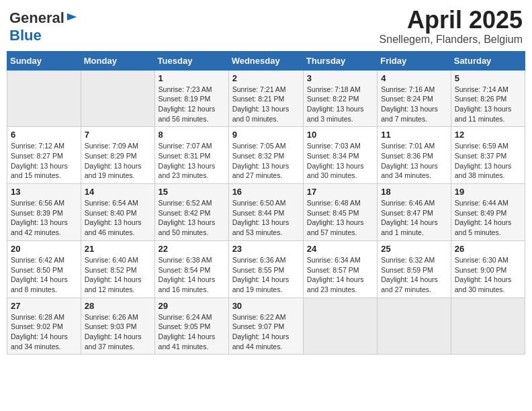 Image resolution: width=532 pixels, height=411 pixels. Describe the element at coordinates (118, 326) in the screenshot. I see `calendar-cell: 28Sunrise: 6:26 AM Sunset: 9:03 PM Dayli…` at that location.